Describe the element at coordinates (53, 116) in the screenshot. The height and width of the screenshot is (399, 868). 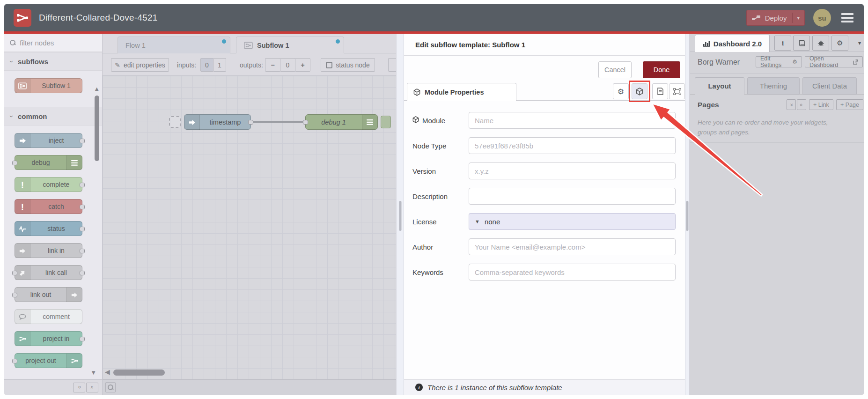
I see `palette-category-common: ›common` at that location.